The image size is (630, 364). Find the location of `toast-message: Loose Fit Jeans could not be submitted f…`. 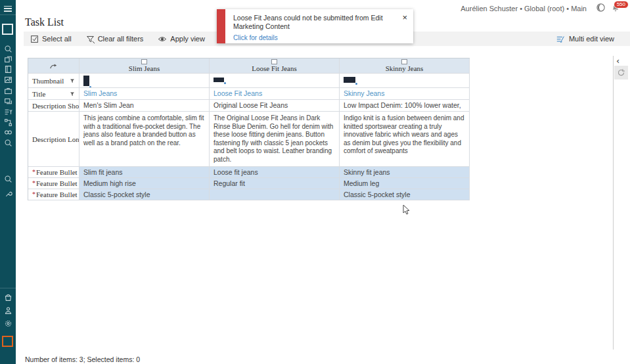

toast-message: Loose Fit Jeans could not be submitted f… is located at coordinates (315, 22).